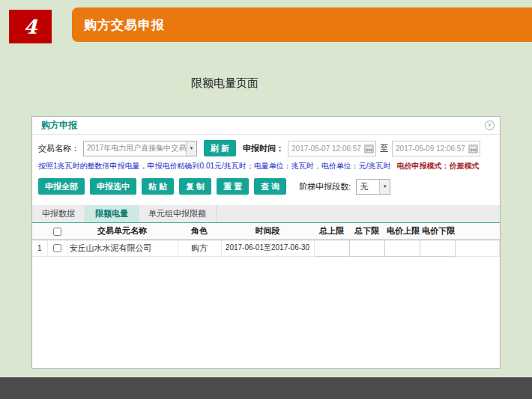 This screenshot has width=532, height=399. Describe the element at coordinates (270, 186) in the screenshot. I see `query-button: 查 询` at that location.